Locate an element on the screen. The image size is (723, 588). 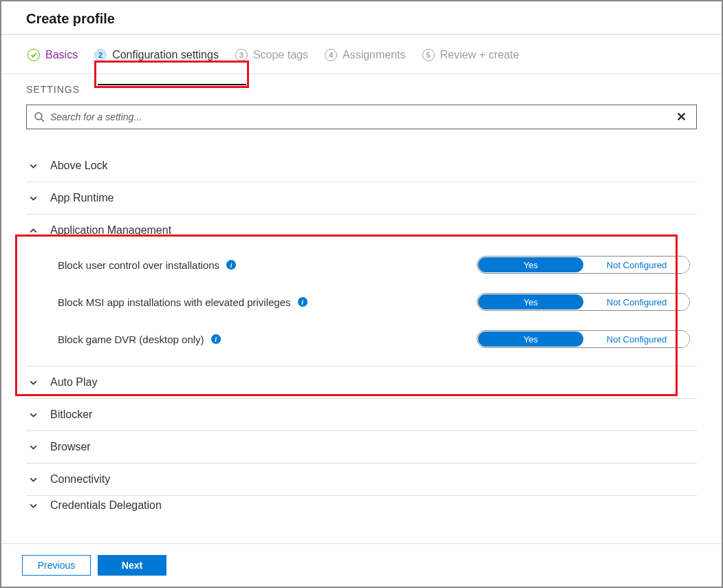
category-credentials-delegation: Credentials Delegation is located at coordinates (362, 505).